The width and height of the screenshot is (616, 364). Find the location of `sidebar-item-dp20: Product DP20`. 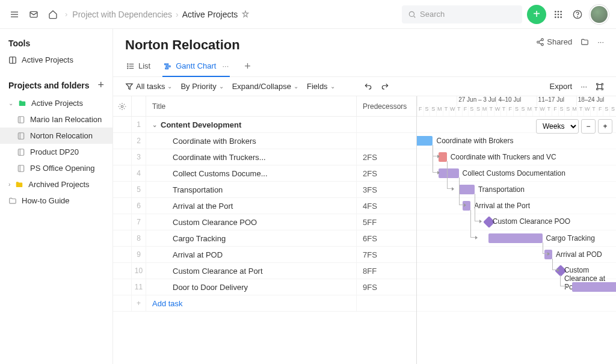

sidebar-item-dp20: Product DP20 is located at coordinates (57, 152).